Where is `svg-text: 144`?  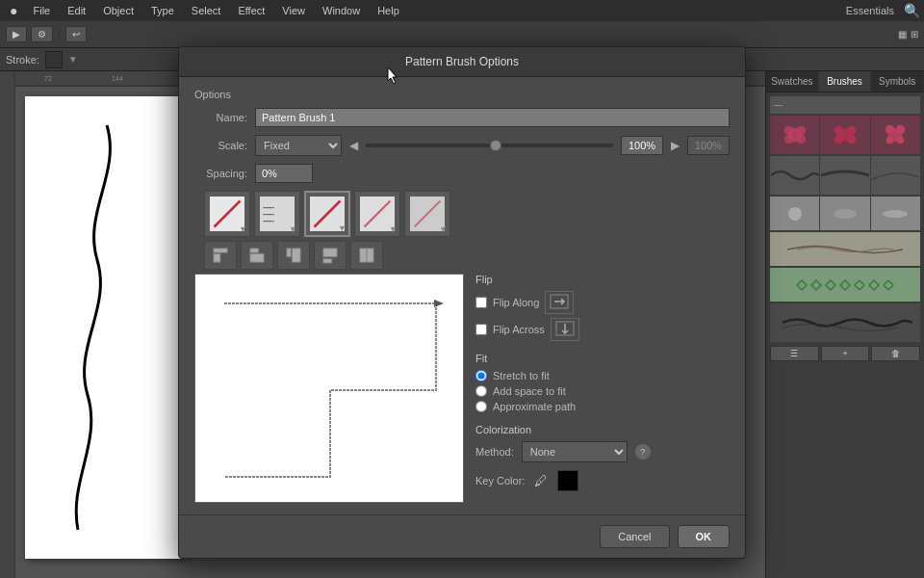 svg-text: 144 is located at coordinates (117, 79).